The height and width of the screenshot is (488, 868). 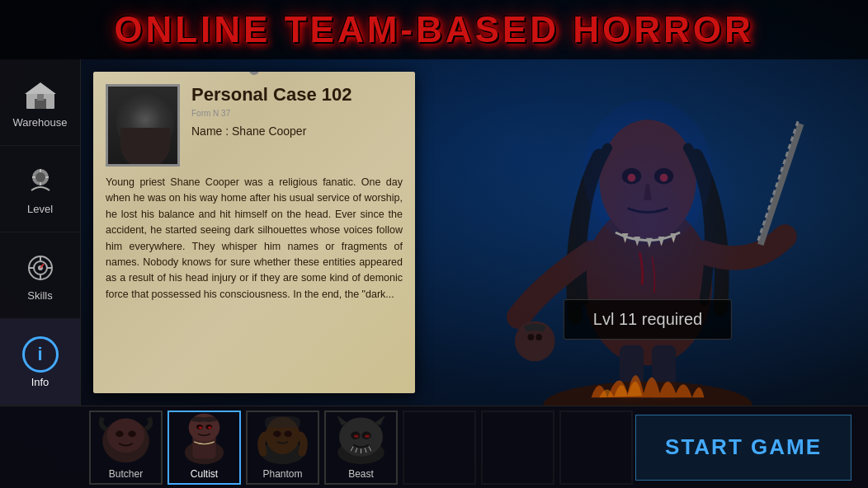 What do you see at coordinates (361, 475) in the screenshot?
I see `beast-label: Beast` at bounding box center [361, 475].